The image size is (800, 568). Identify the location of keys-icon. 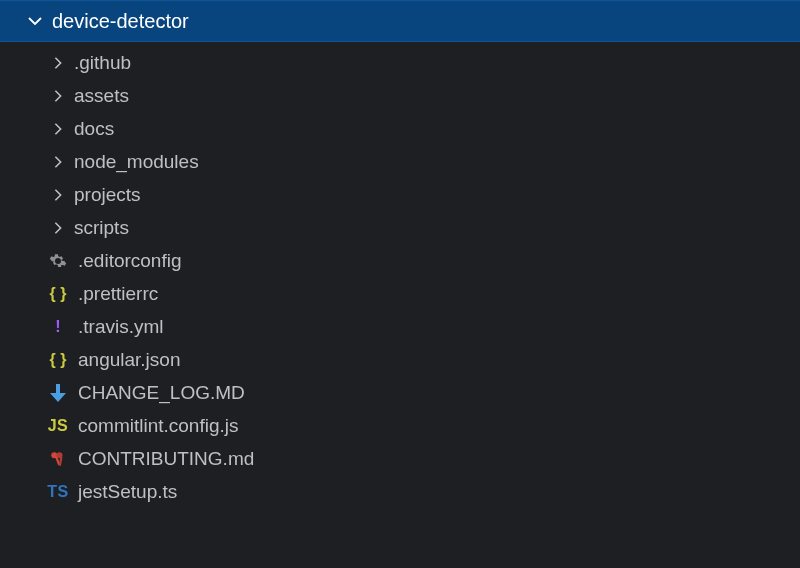
(58, 459).